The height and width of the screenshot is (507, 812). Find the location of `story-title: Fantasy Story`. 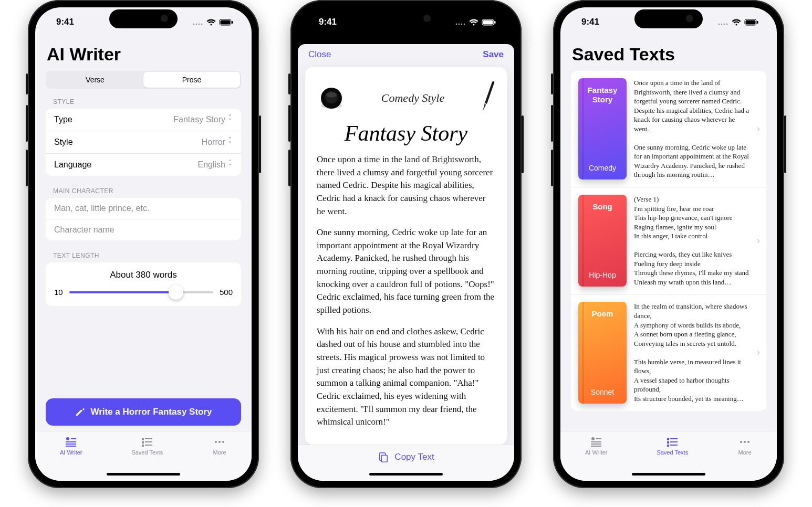

story-title: Fantasy Story is located at coordinates (406, 133).